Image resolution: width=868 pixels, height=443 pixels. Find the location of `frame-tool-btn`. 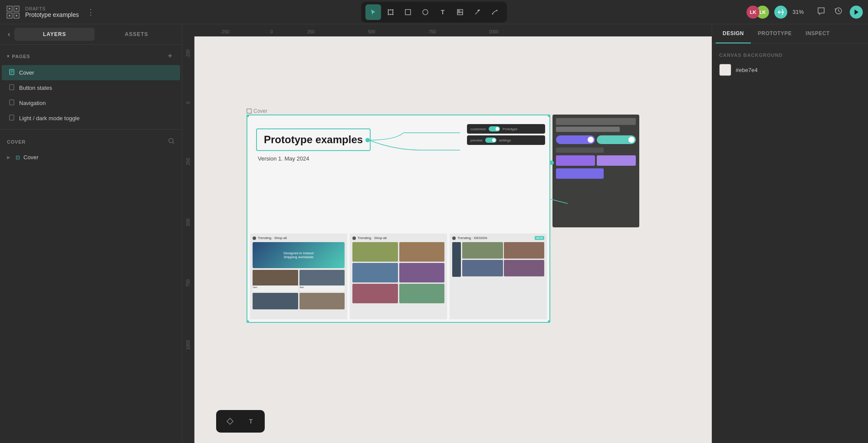

frame-tool-btn is located at coordinates (391, 12).